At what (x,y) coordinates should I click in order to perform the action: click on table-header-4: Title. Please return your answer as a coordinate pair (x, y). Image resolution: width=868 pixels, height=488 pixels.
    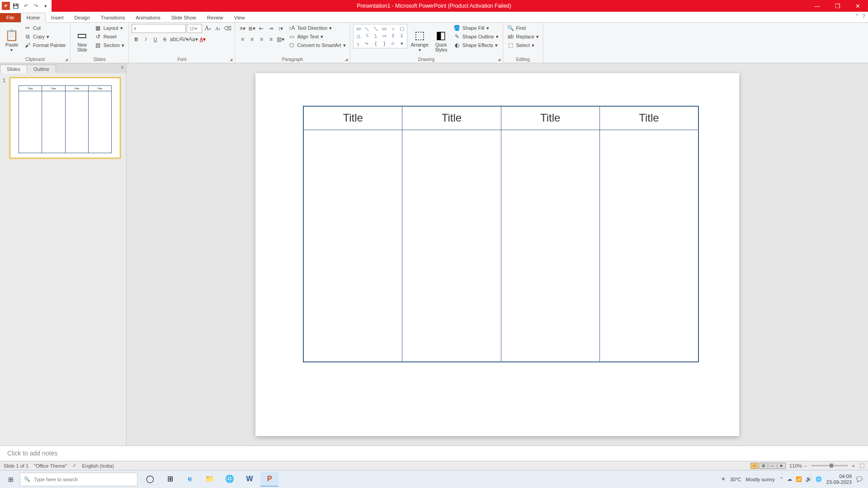
    Looking at the image, I should click on (649, 118).